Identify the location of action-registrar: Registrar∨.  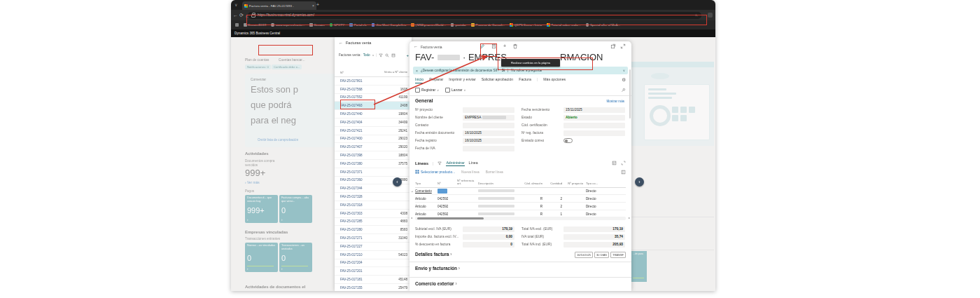
(427, 90).